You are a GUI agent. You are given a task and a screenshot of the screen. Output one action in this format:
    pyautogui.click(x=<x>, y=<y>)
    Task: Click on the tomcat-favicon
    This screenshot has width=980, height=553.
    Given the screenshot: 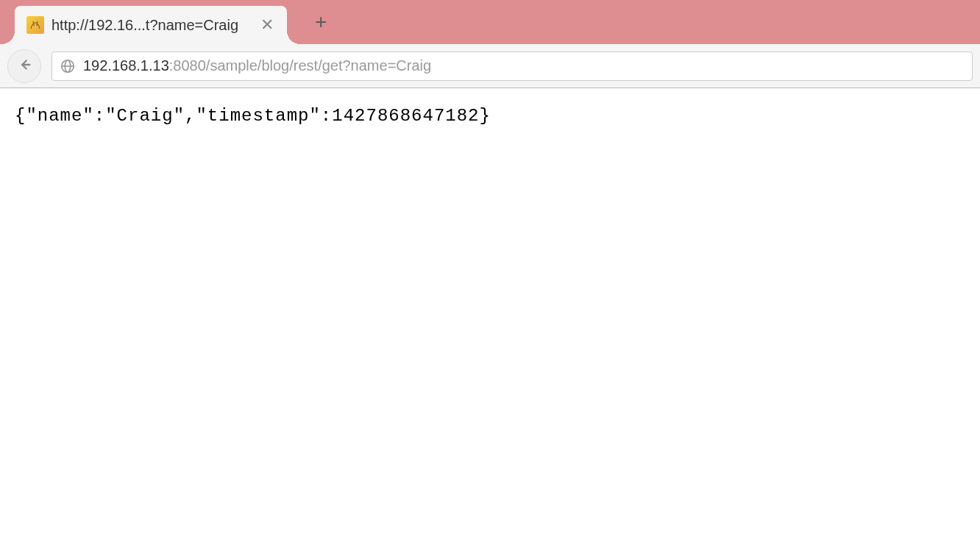 What is the action you would take?
    pyautogui.click(x=35, y=25)
    